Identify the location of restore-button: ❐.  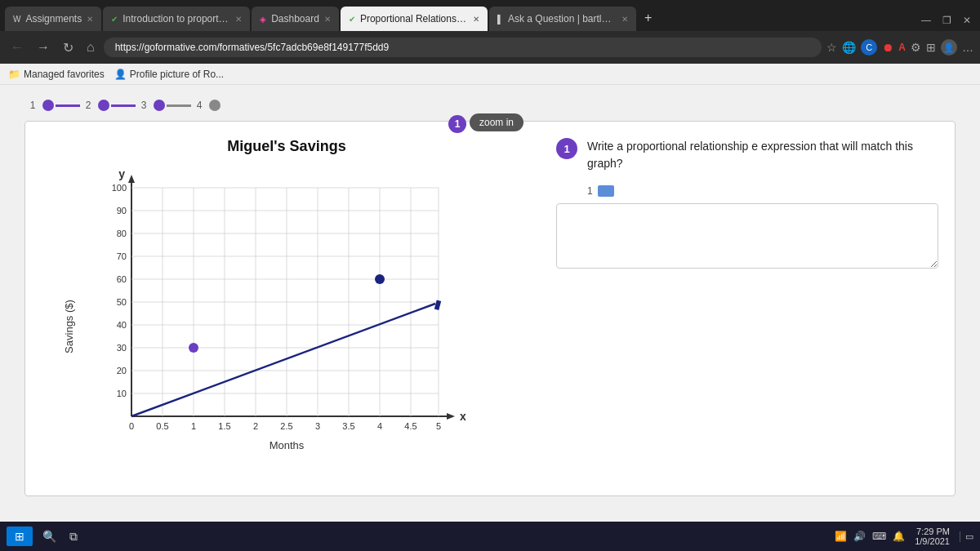
(947, 20).